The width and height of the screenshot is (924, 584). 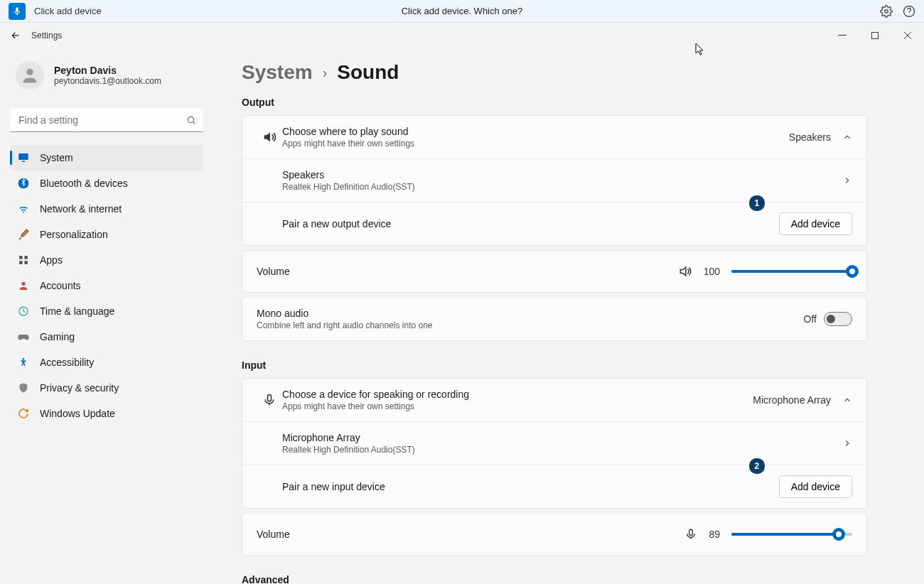 What do you see at coordinates (554, 443) in the screenshot?
I see `input-device-row: Microphone Array Realtek High Definition…` at bounding box center [554, 443].